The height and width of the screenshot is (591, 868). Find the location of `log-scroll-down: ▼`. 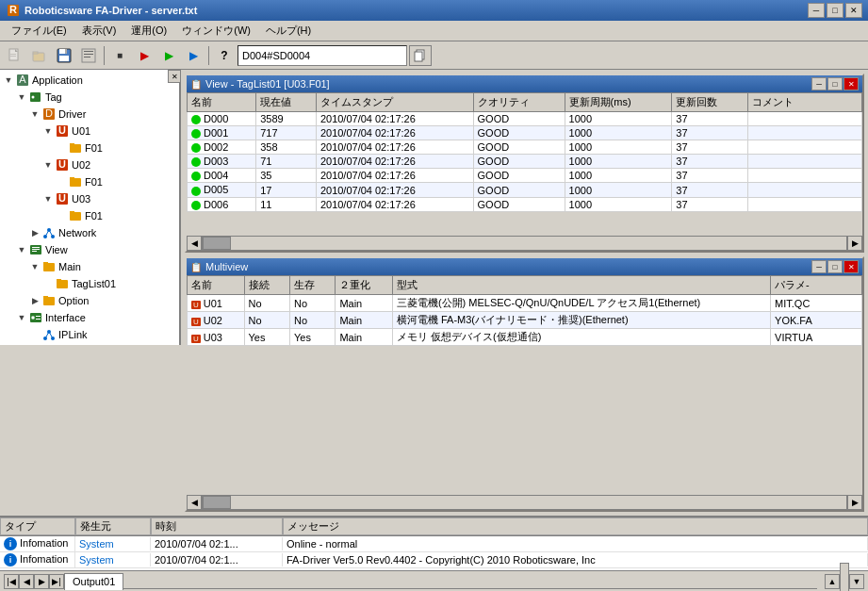

log-scroll-down: ▼ is located at coordinates (857, 582).